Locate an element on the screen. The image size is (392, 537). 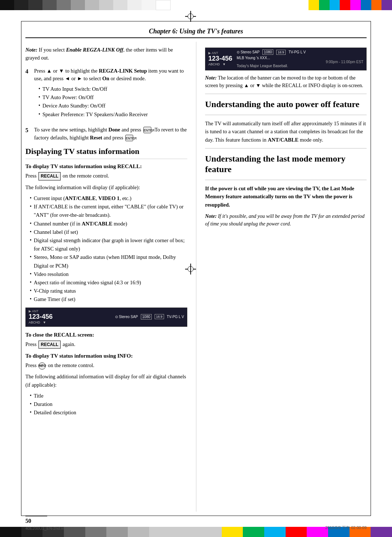
list-item: Speaker Preference: TV Speakers/Audio Re… is located at coordinates (113, 115).